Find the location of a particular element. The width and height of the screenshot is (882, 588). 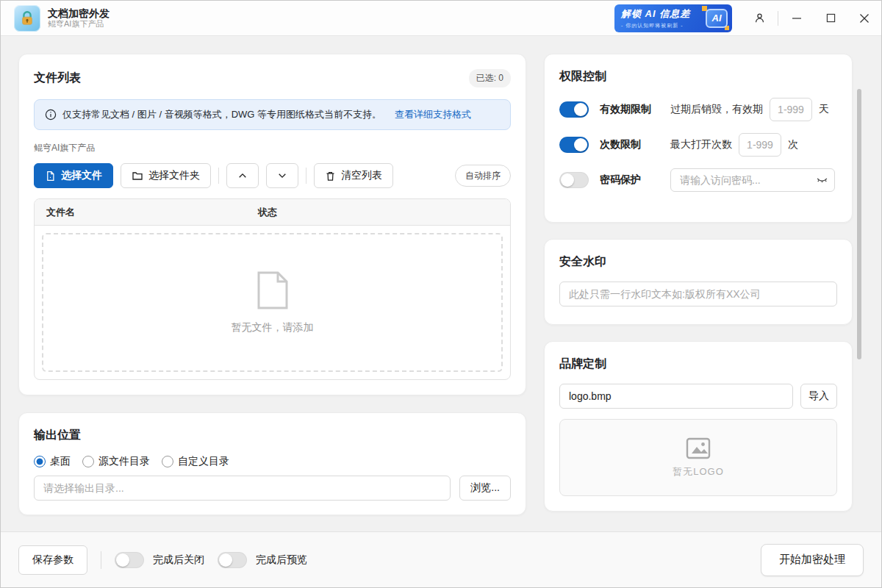

output-option-label: 源文件目录 is located at coordinates (124, 462).